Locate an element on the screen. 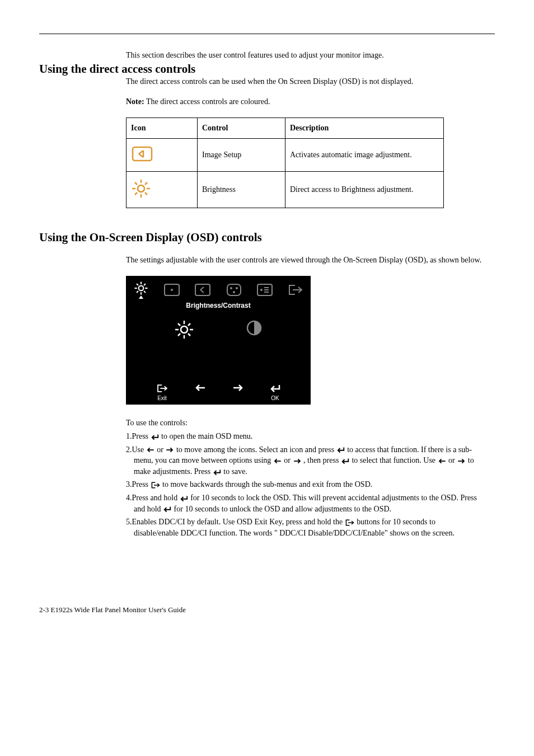 This screenshot has height=756, width=534. step-1: 1.Press to open the main OSD menu. is located at coordinates (302, 436).